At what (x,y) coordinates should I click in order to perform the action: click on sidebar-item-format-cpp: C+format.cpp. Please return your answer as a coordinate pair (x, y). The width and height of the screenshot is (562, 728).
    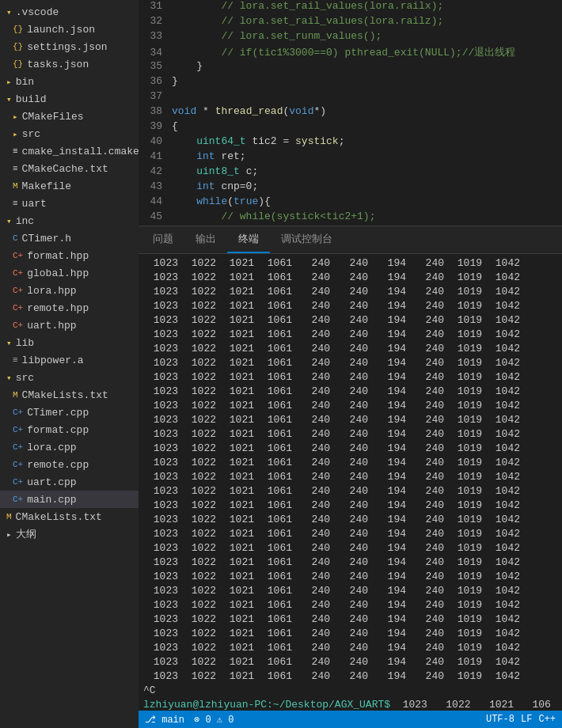
    Looking at the image, I should click on (70, 430).